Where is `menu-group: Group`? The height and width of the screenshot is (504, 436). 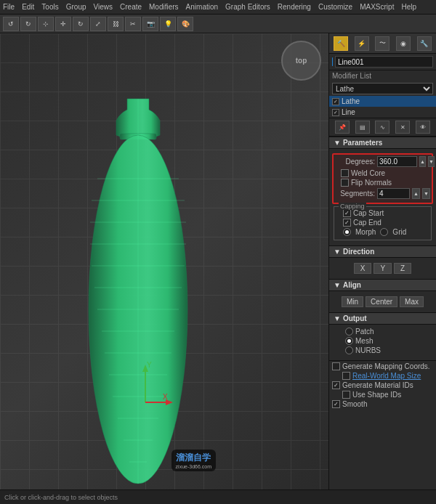 menu-group: Group is located at coordinates (76, 7).